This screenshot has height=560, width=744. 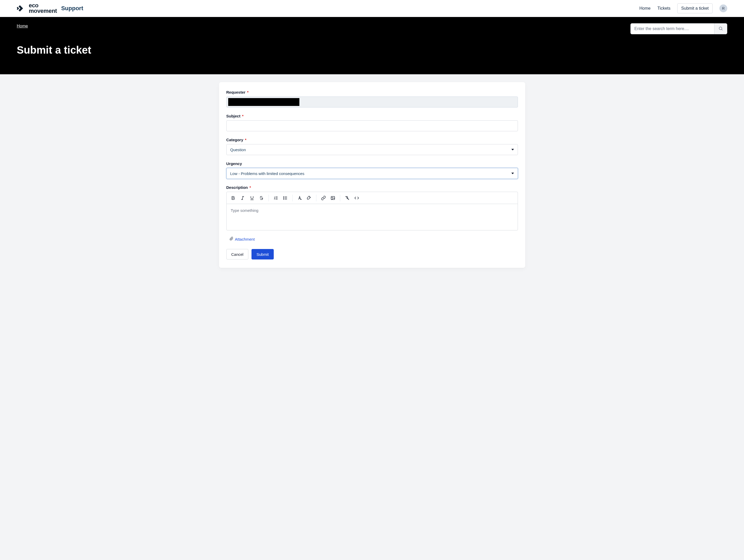 I want to click on logo-support-text: Support, so click(x=72, y=8).